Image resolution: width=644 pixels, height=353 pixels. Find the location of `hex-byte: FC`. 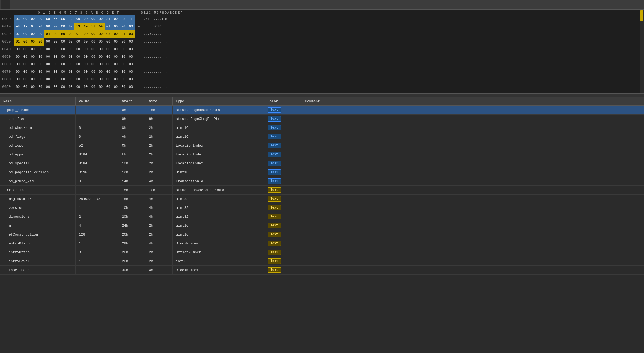

hex-byte: FC is located at coordinates (71, 19).